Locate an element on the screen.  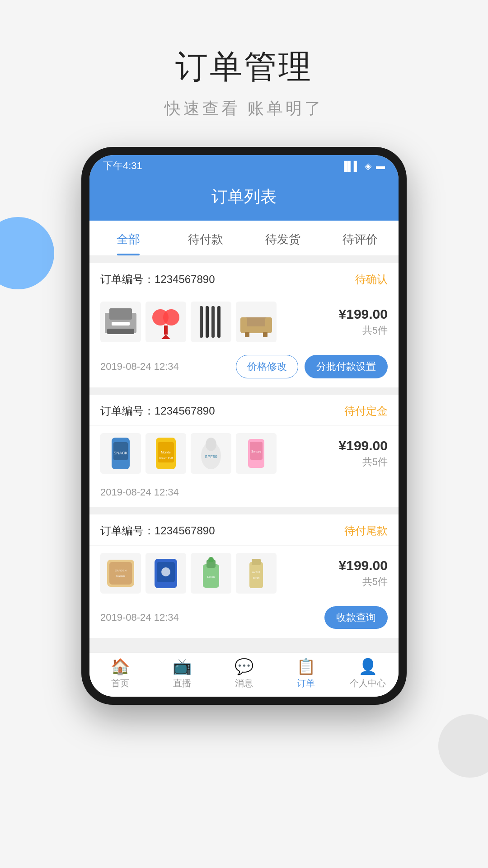
nav-order: 📋 订单 is located at coordinates (305, 674).